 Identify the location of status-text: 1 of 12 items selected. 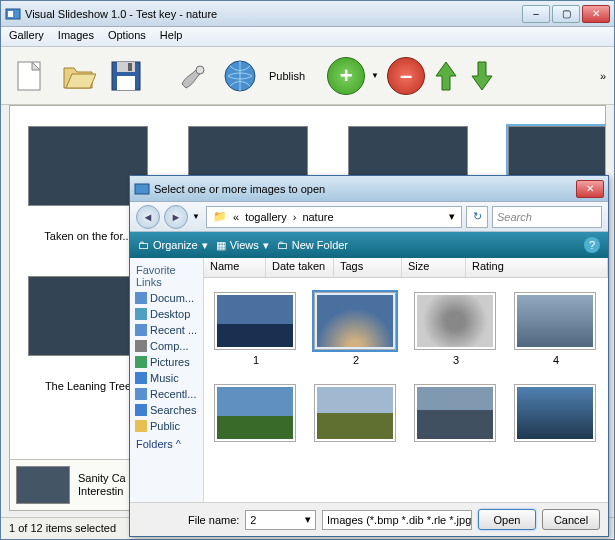
(62, 528).